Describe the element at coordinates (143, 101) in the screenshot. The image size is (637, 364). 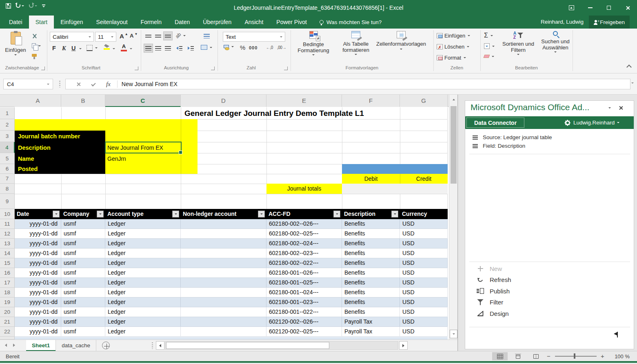
I see `column-header-C: C` at that location.